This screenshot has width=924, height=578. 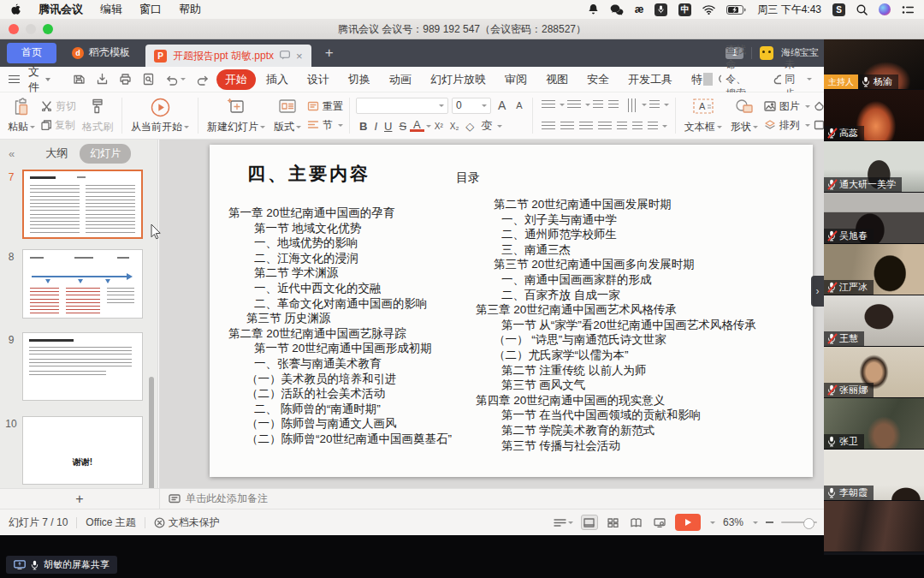 What do you see at coordinates (363, 127) in the screenshot?
I see `bold-button: B` at bounding box center [363, 127].